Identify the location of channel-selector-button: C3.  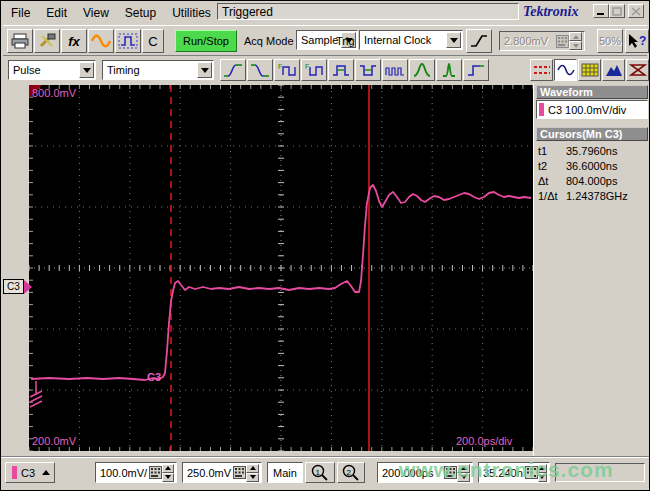
(30, 472).